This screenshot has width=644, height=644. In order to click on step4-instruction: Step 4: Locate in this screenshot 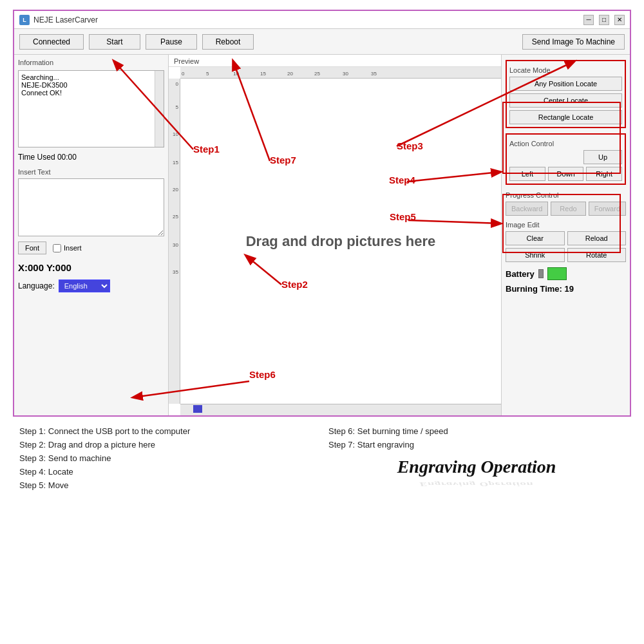, I will do `click(167, 471)`.